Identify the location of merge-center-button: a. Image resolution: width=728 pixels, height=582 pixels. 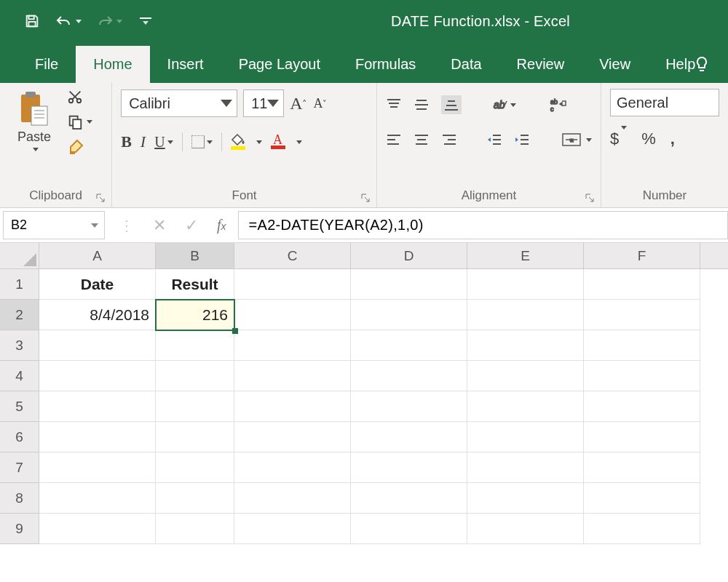
(577, 140).